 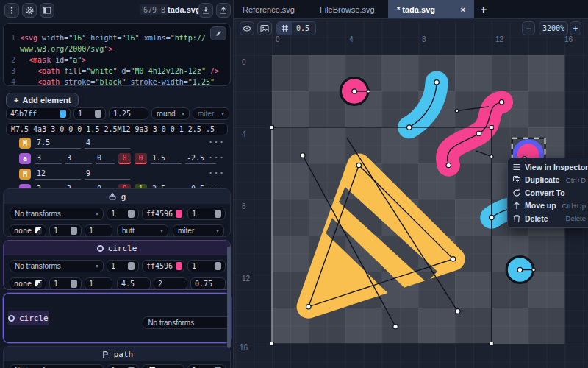 I want to click on snap-control: 0.5, so click(x=296, y=28).